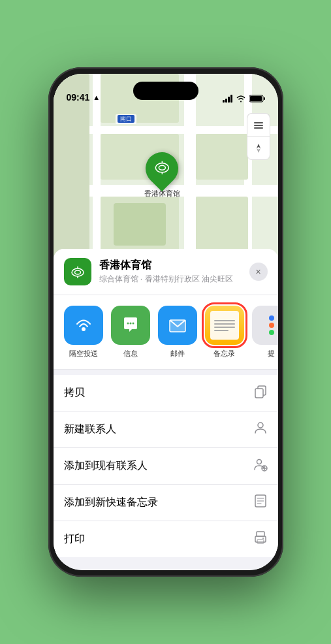 This screenshot has height=644, width=331. I want to click on venue-info: 香港体育馆 综合体育馆 · 香港特别行政区 油尖旺区, so click(170, 272).